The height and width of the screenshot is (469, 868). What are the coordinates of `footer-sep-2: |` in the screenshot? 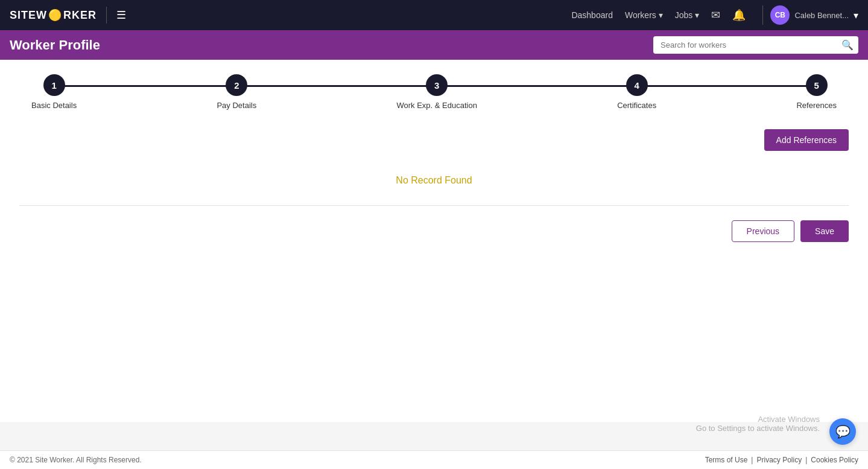 It's located at (806, 460).